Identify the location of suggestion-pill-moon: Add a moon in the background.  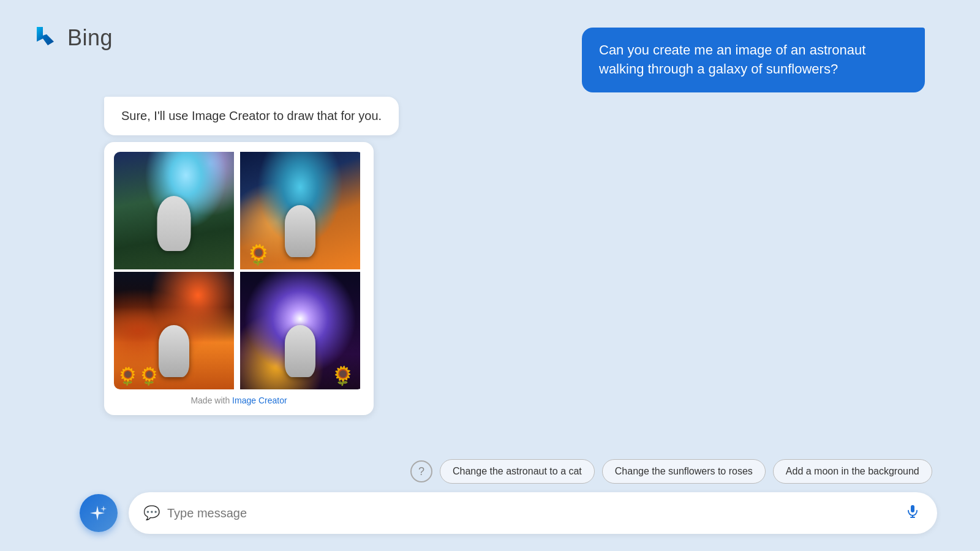
(853, 471).